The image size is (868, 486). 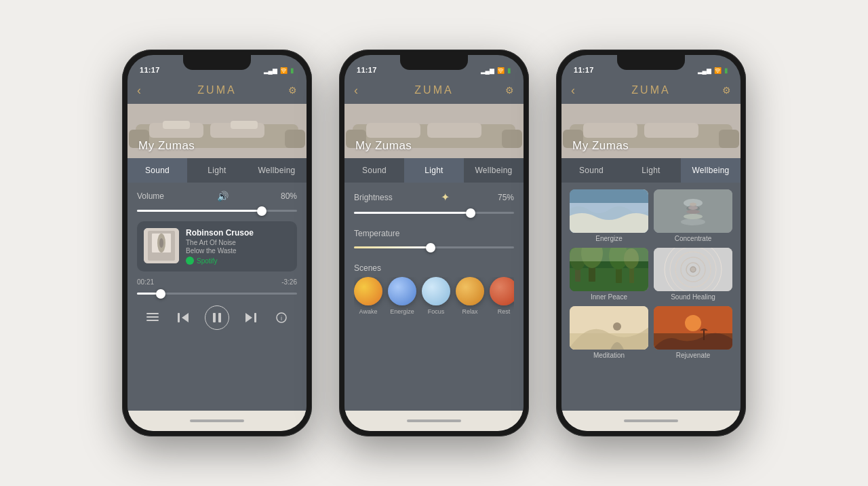 What do you see at coordinates (609, 356) in the screenshot?
I see `wellbeing-name-meditation: Meditation` at bounding box center [609, 356].